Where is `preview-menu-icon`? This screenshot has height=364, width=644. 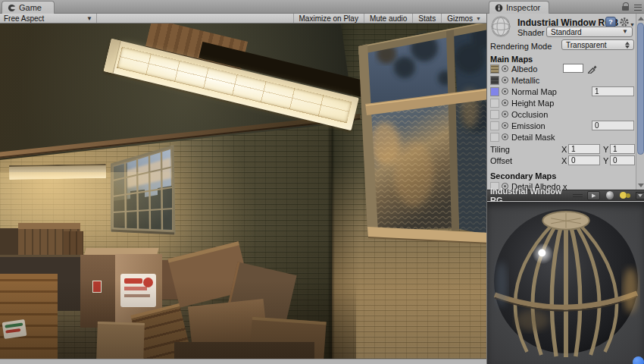
preview-menu-icon is located at coordinates (639, 196).